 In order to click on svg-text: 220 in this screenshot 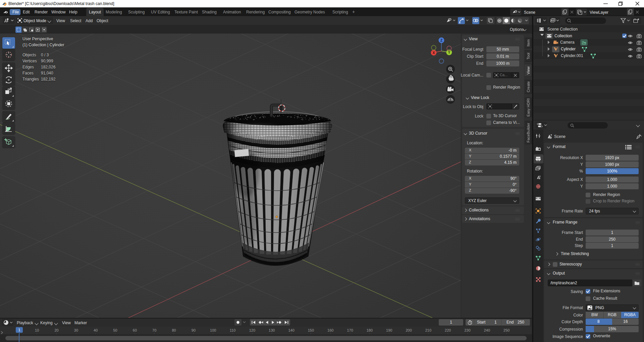, I will do `click(448, 330)`.